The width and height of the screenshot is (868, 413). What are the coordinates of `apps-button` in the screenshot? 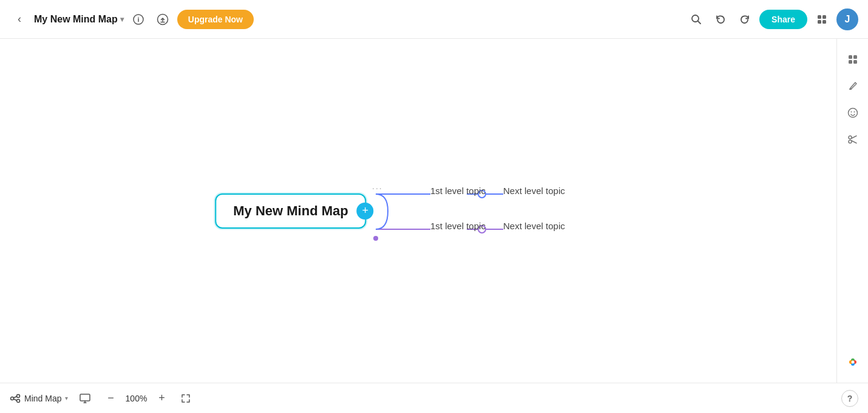 It's located at (822, 19).